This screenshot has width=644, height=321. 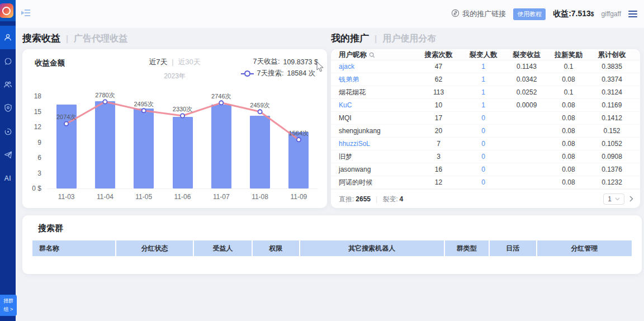 What do you see at coordinates (101, 39) in the screenshot?
I see `tab-ad-agency-revenue: 广告代理收益` at bounding box center [101, 39].